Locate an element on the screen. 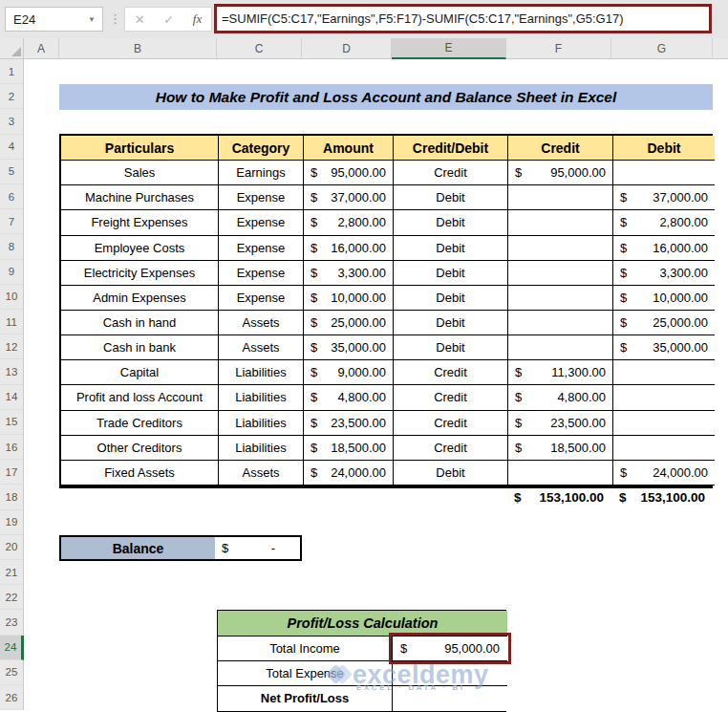  row-header-13: 13 is located at coordinates (11, 372).